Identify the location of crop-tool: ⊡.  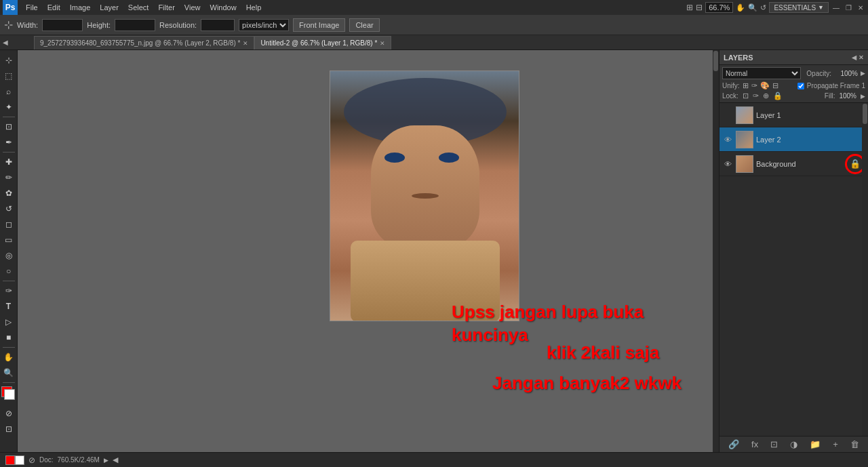
(9, 127).